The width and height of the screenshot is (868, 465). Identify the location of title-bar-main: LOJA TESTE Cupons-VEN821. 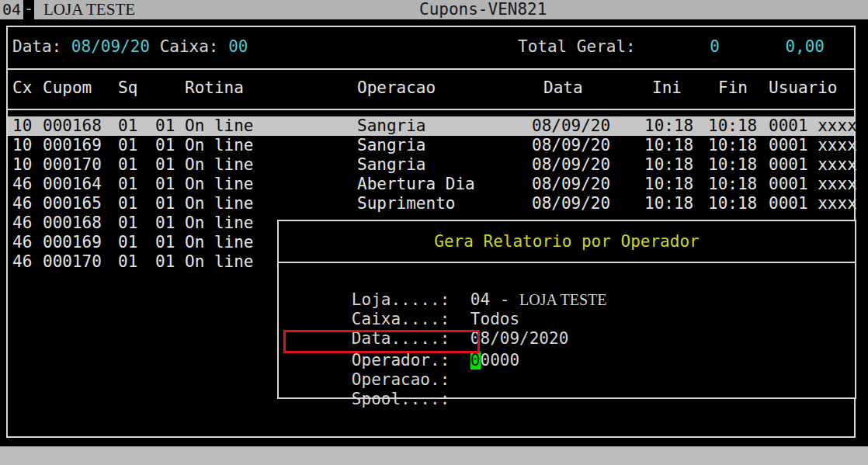
(451, 9).